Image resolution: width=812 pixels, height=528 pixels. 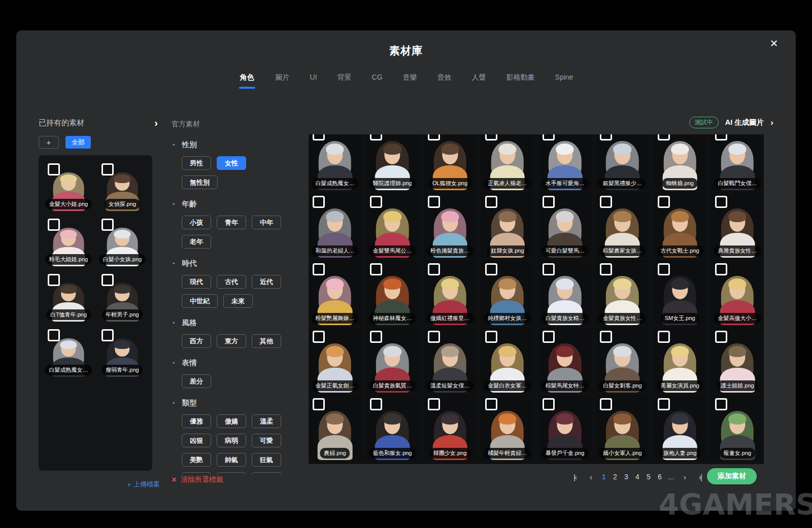 I want to click on asset-card: 金髮貴族女性…, so click(x=622, y=293).